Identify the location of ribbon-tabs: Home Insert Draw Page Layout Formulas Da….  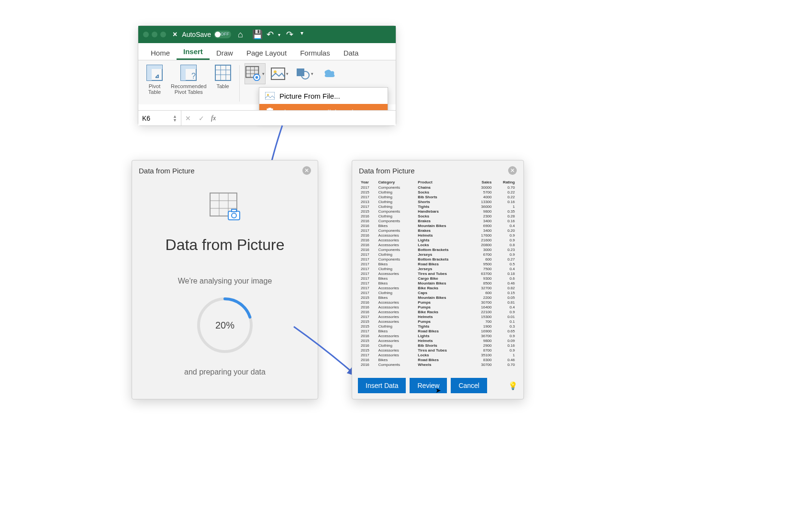
(267, 52).